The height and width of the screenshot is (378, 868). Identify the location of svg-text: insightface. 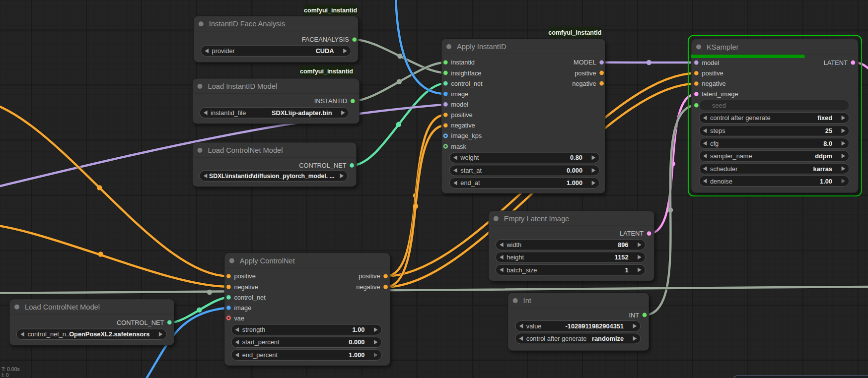
(466, 73).